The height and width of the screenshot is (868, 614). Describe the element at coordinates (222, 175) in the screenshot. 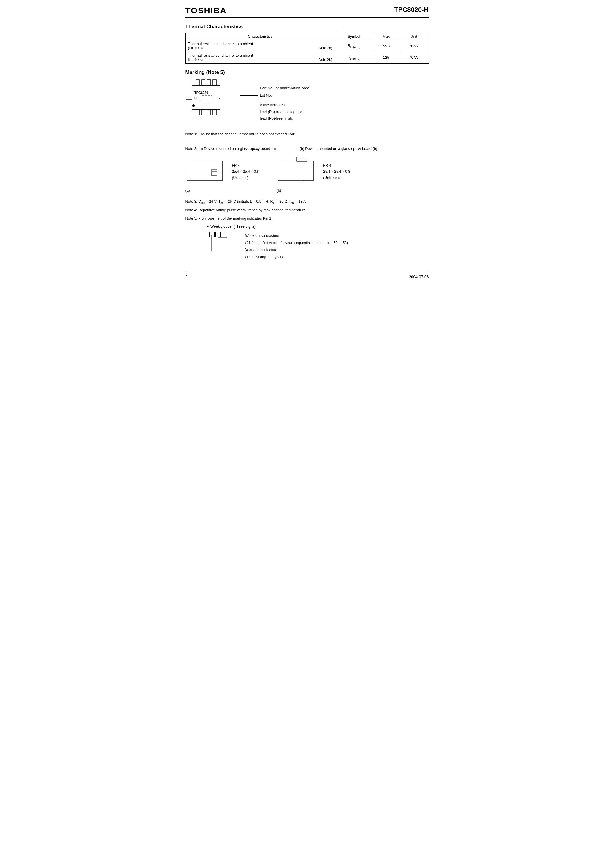

I see `board-a: FR-4 25.4 × 25.4 × 0.8 (Unit: mm) (a)` at that location.